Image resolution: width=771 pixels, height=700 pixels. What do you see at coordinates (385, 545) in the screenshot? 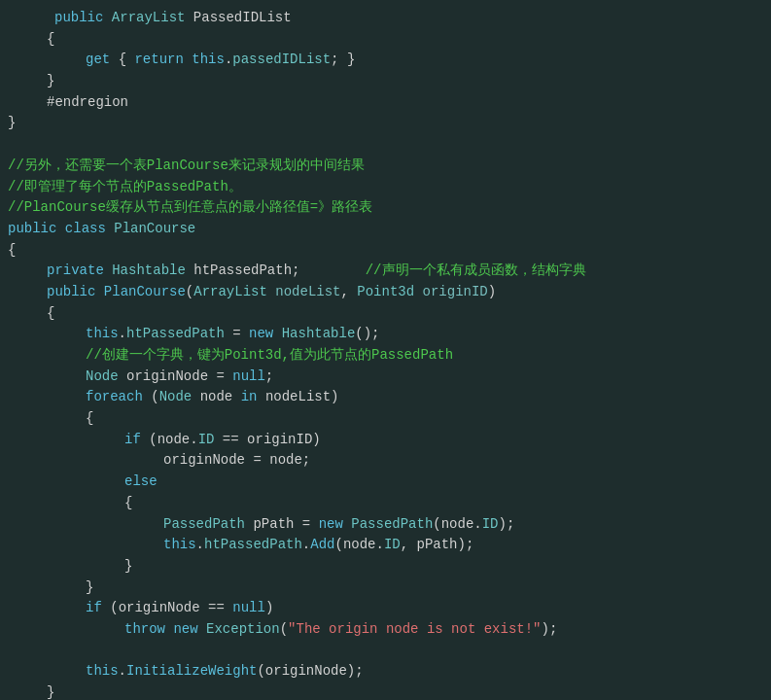
I see `code-line-26: this.htPassedPath.Add(node.ID, pPath);` at bounding box center [385, 545].